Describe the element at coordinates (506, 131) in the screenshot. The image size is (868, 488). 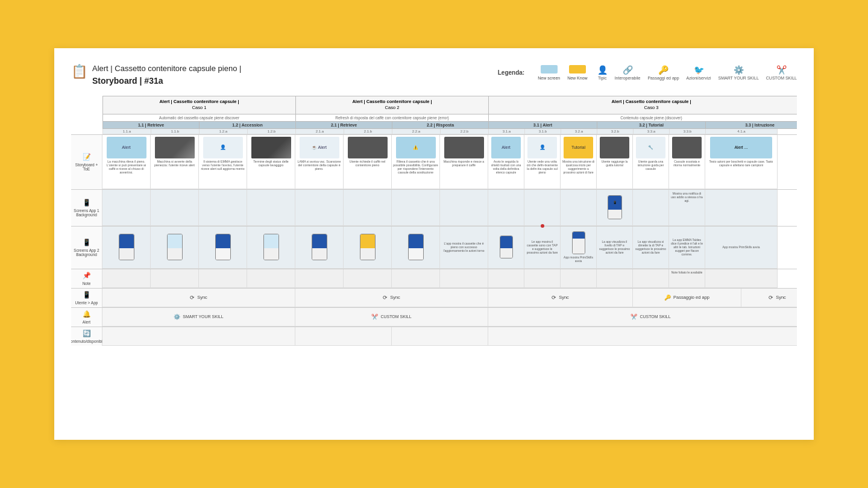
I see `step-3-1a: 3.1.a` at that location.